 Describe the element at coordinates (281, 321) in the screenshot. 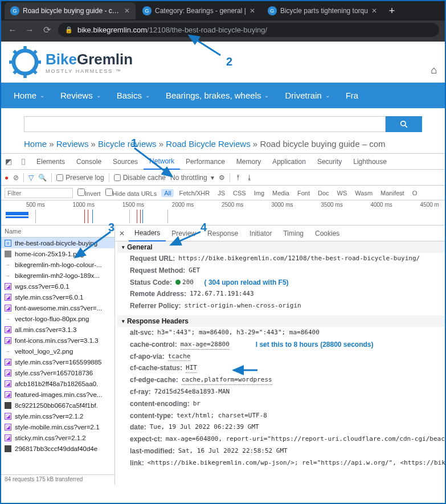

I see `response-headers-section: Response Headers` at that location.